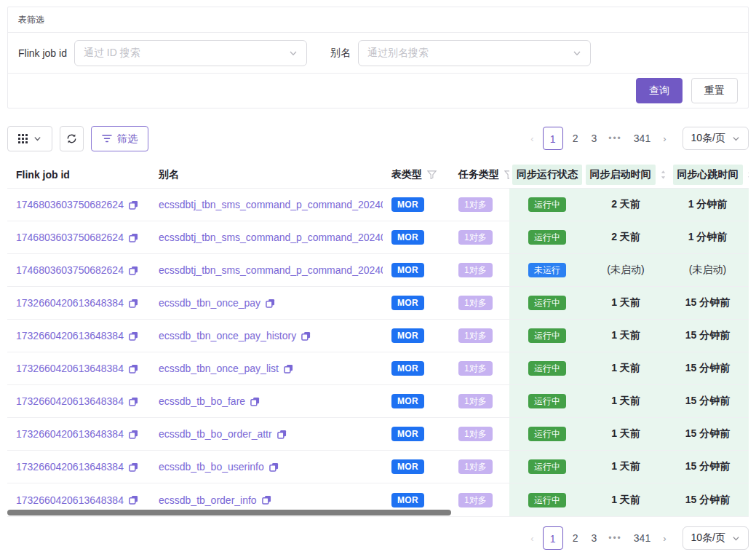  What do you see at coordinates (215, 434) in the screenshot?
I see `alias-link: ecssdb_tb_bo_order_attr` at bounding box center [215, 434].